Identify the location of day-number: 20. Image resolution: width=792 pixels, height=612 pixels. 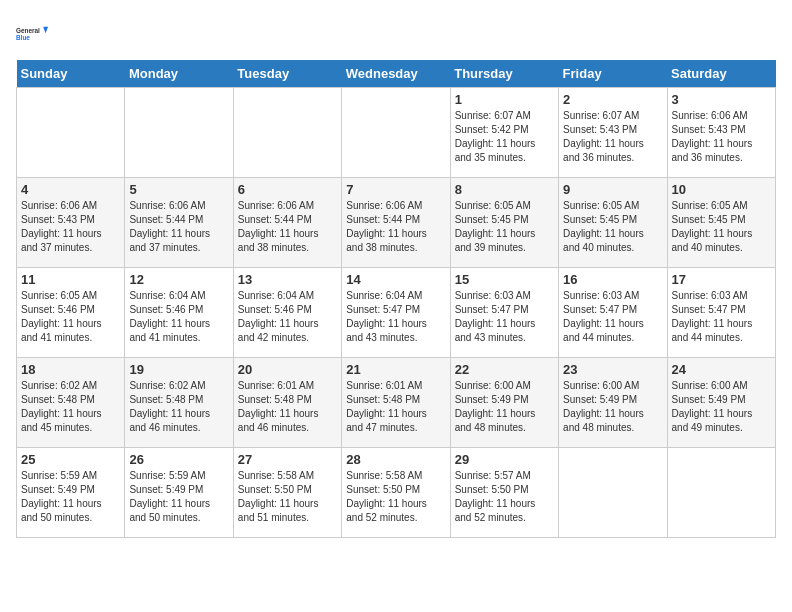
(288, 370).